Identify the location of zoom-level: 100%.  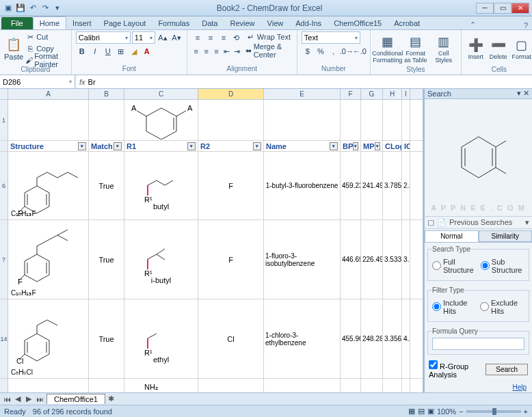
(447, 412).